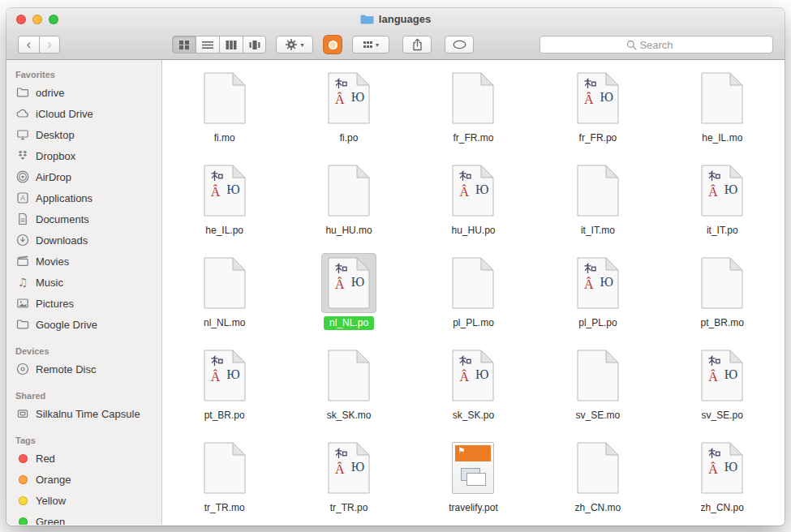  Describe the element at coordinates (349, 478) in the screenshot. I see `file-item: Â Ю ⚑ tr_TR.po` at that location.